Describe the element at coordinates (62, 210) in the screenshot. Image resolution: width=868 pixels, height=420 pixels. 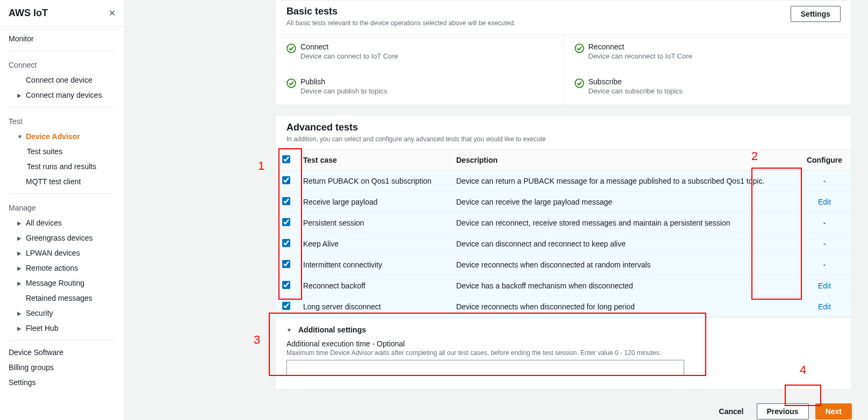
I see `sidebar: AWS IoT ✕ MonitorConnectConnect one devi…` at that location.